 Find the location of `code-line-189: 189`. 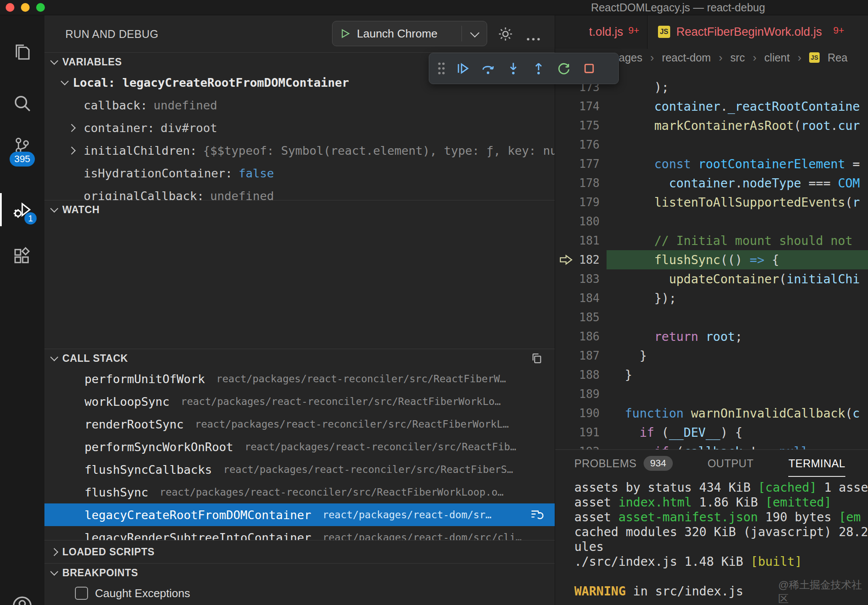

code-line-189: 189 is located at coordinates (712, 394).